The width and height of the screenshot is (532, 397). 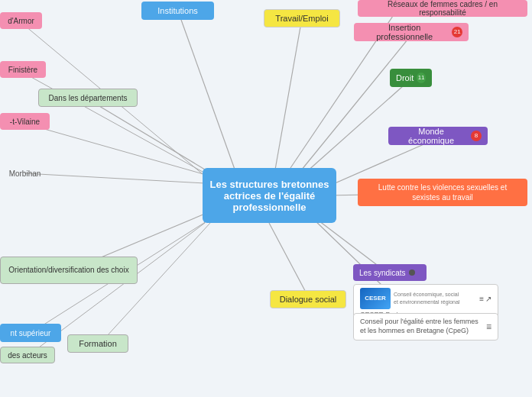 What do you see at coordinates (177, 11) in the screenshot?
I see `institutions-node: Institutions` at bounding box center [177, 11].